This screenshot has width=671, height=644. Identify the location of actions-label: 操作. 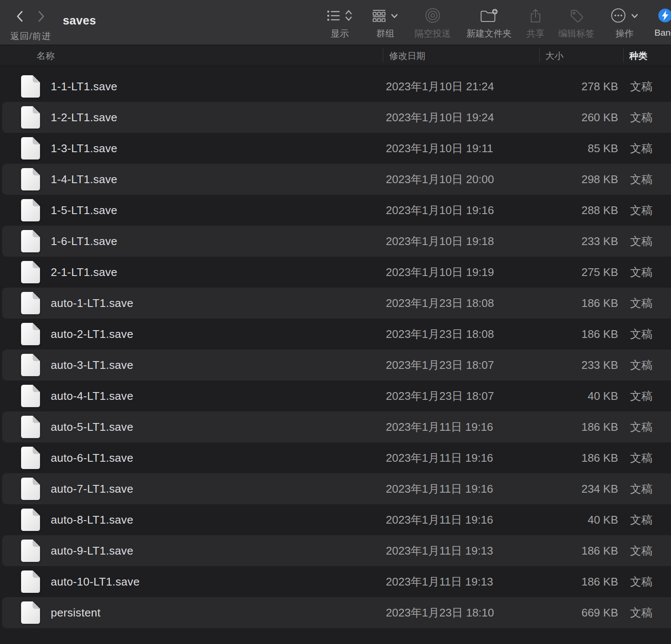
(625, 34).